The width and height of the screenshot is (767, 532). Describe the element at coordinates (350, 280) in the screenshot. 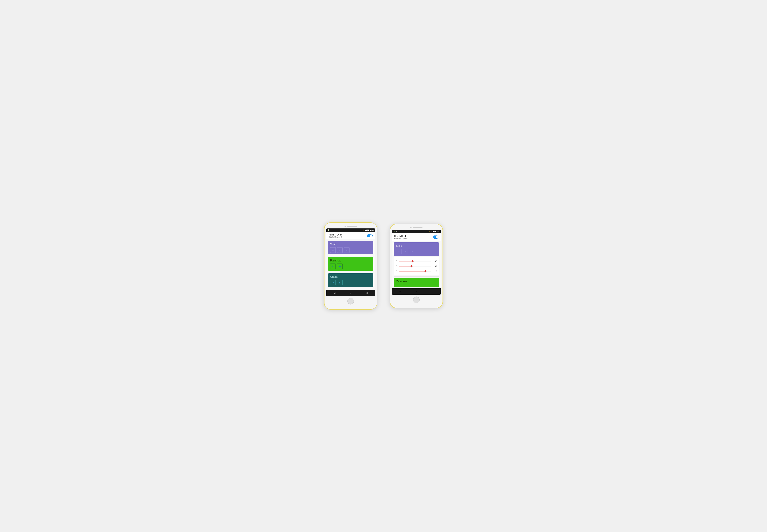

I see `chase-card-1: Chase ⇄ ▶` at that location.